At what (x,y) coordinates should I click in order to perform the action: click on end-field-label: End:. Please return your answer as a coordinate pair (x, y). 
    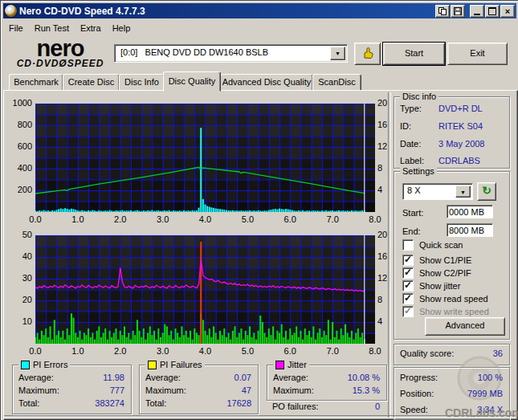
    Looking at the image, I should click on (411, 231).